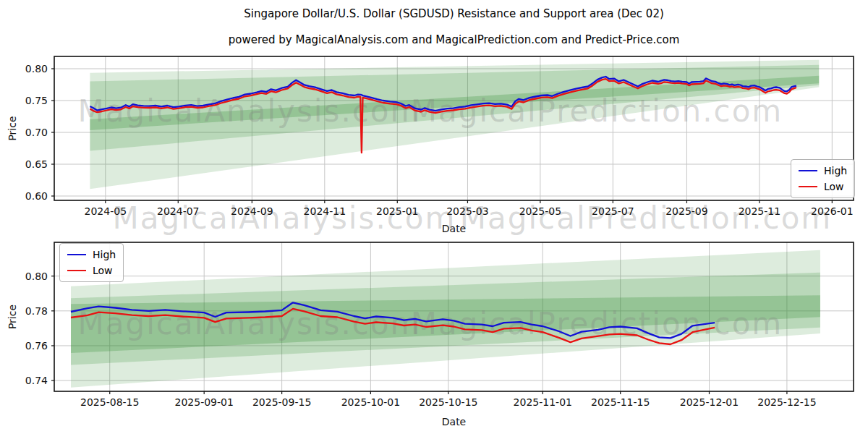  Describe the element at coordinates (36, 132) in the screenshot. I see `y-tick-label: 0.70` at that location.